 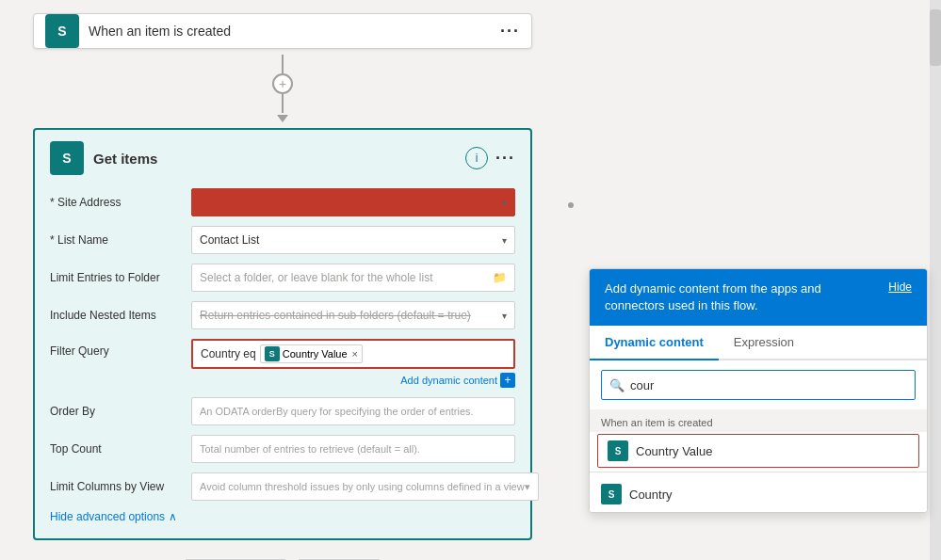 I want to click on include-nested-row: Include Nested Items Return entries cont…, so click(x=283, y=315).